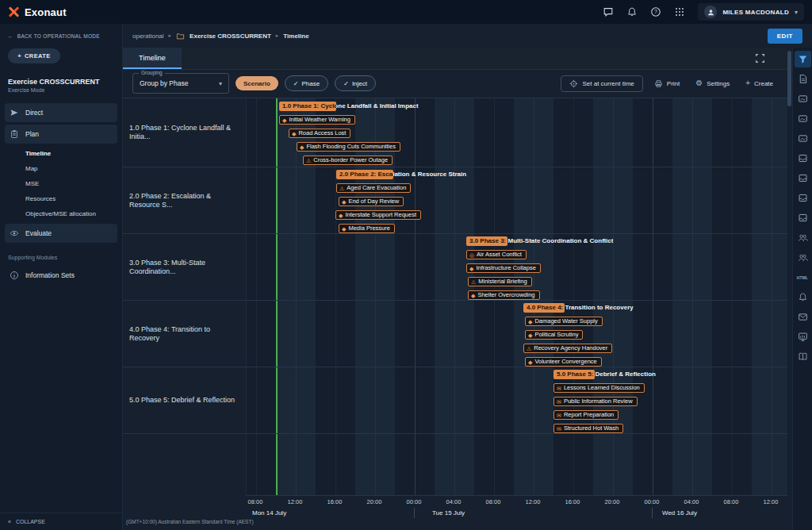  I want to click on inject-bar: ✉ Public Information Review, so click(596, 401).